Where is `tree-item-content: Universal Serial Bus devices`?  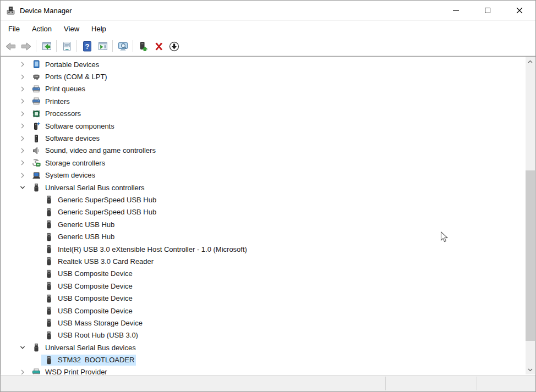
tree-item-content: Universal Serial Bus devices is located at coordinates (83, 347).